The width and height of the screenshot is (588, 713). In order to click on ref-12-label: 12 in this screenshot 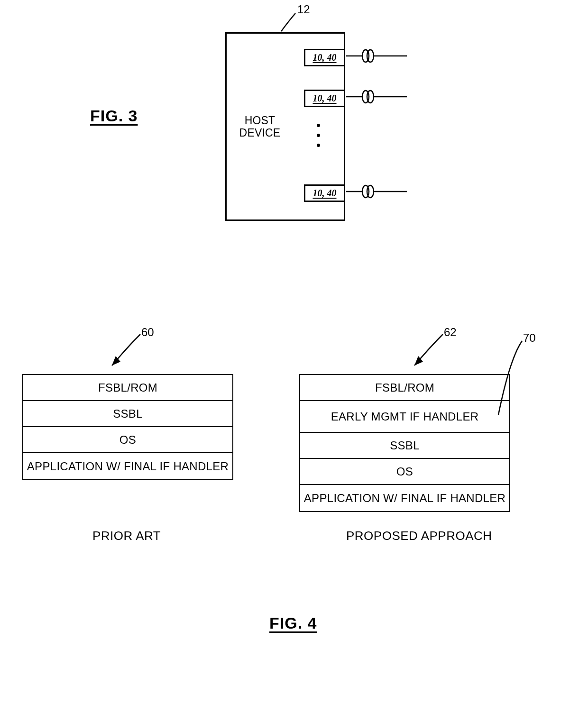, I will do `click(303, 9)`.